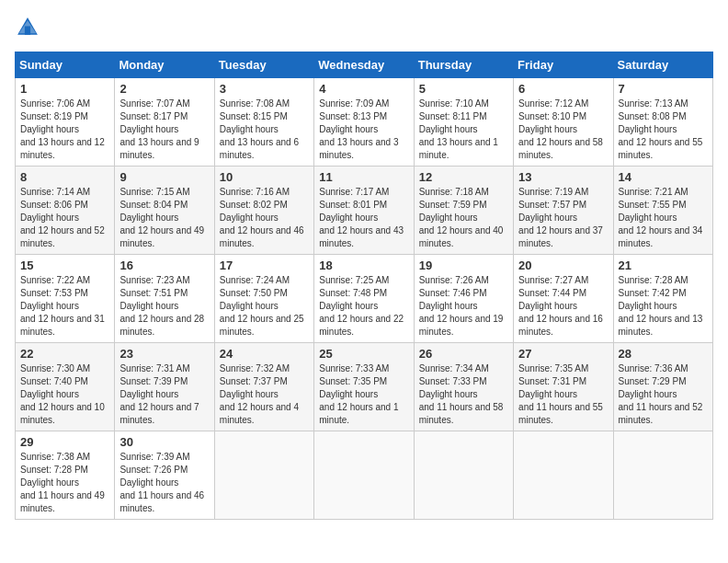 The width and height of the screenshot is (728, 563). I want to click on day-info: Sunrise: 7:39 AM Sunset: 7:26 PM Dayligh…, so click(164, 483).